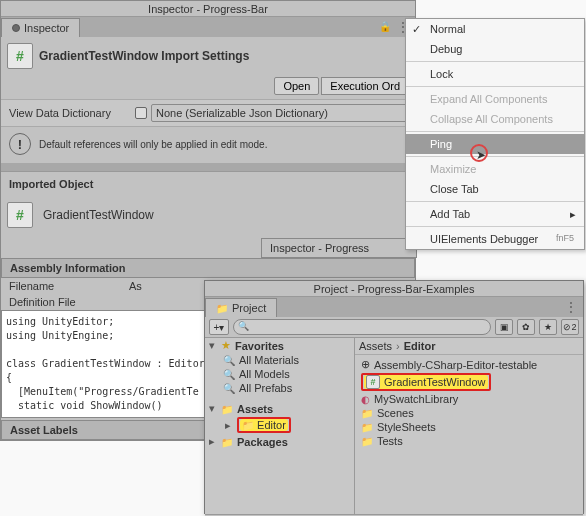  What do you see at coordinates (208, 184) in the screenshot?
I see `imported-object-header: Imported Object` at bounding box center [208, 184].